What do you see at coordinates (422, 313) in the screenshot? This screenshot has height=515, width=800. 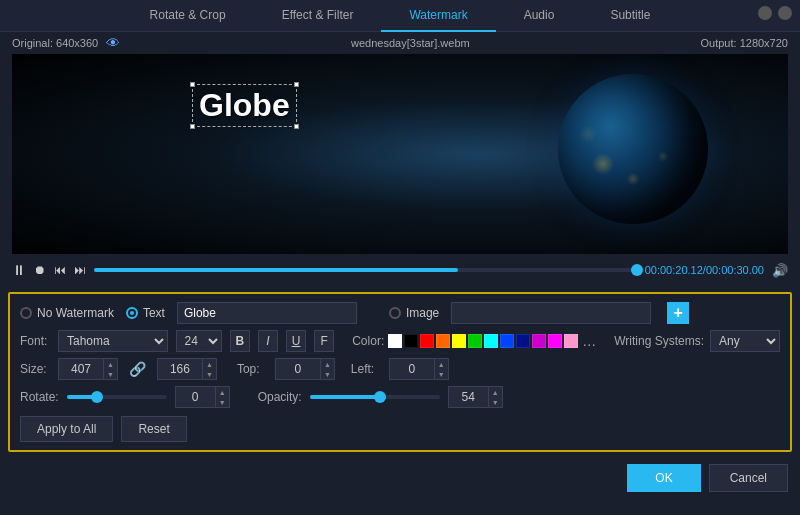 I see `image-label: Image` at bounding box center [422, 313].